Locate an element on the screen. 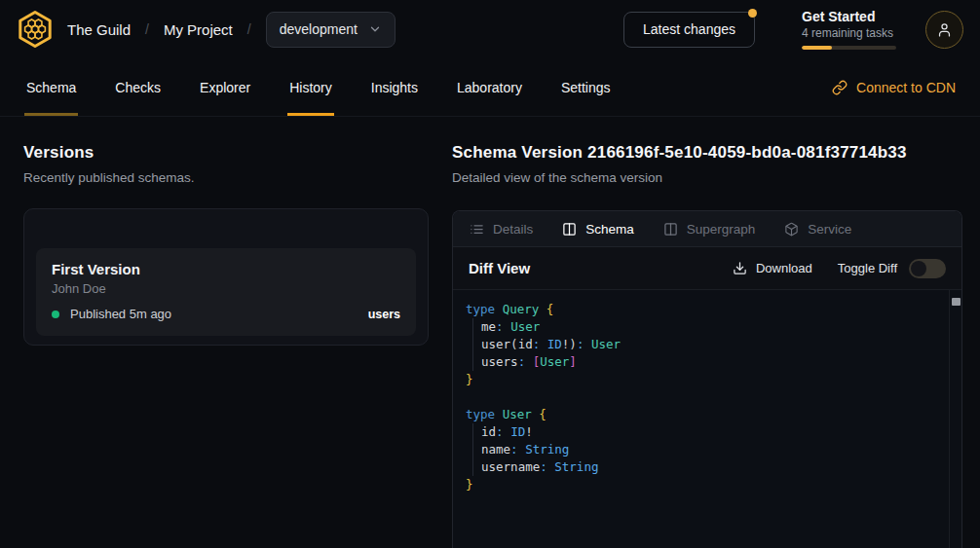 The image size is (980, 548). main-nav: SchemaChecksExplorerHistoryInsightsLabor… is located at coordinates (490, 88).